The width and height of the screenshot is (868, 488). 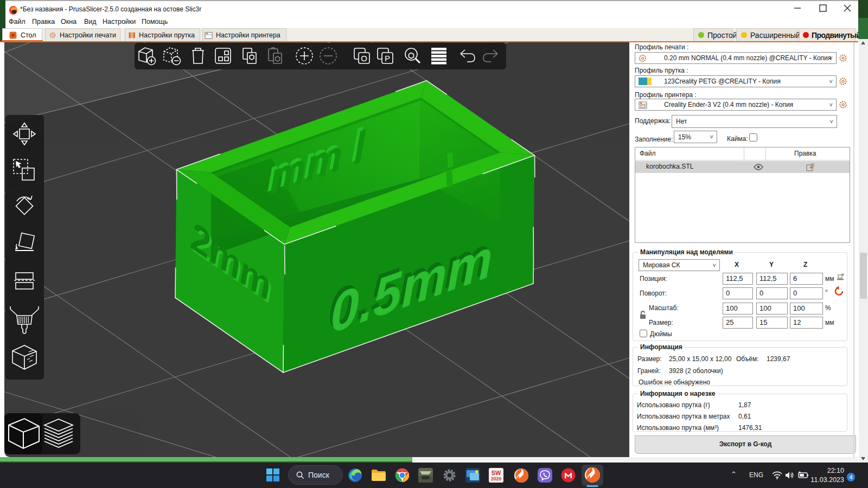 What do you see at coordinates (364, 59) in the screenshot?
I see `svg-text: O` at bounding box center [364, 59].